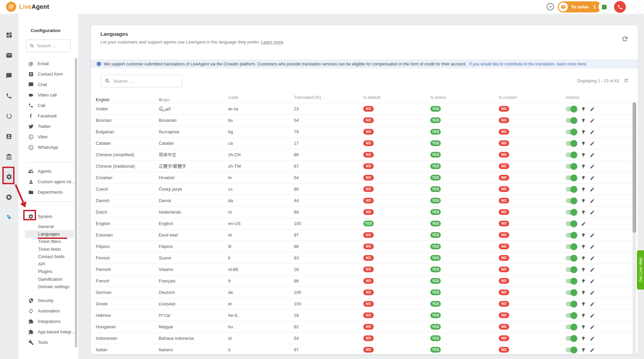  I want to click on sidebar-subitem-plugins: Plugins, so click(49, 272).